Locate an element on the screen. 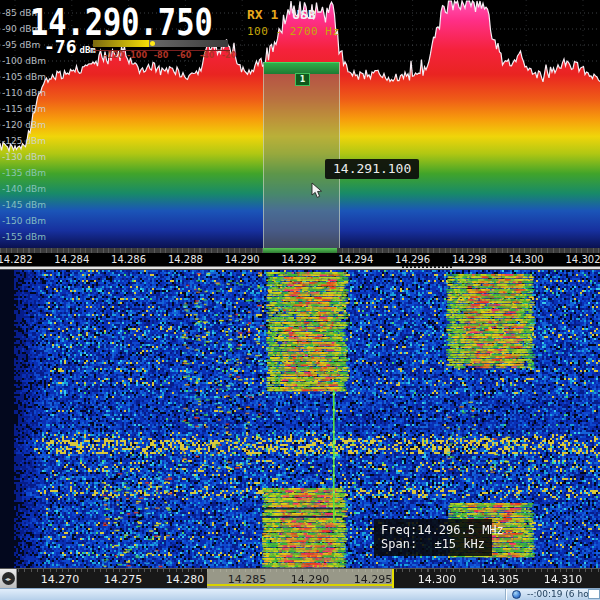 This screenshot has height=600, width=600. spectrum-frequency-label: 14.290 is located at coordinates (242, 260).